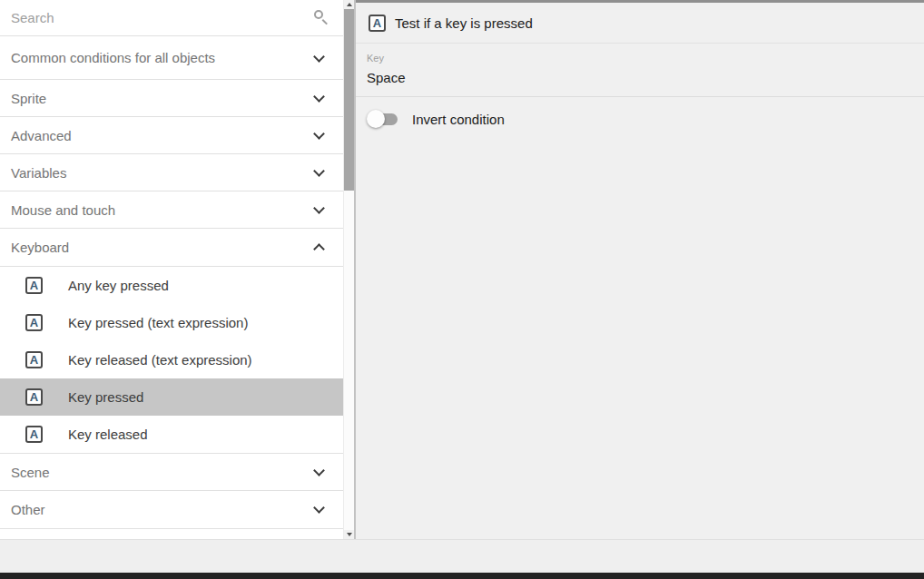  I want to click on section-other: Other, so click(172, 510).